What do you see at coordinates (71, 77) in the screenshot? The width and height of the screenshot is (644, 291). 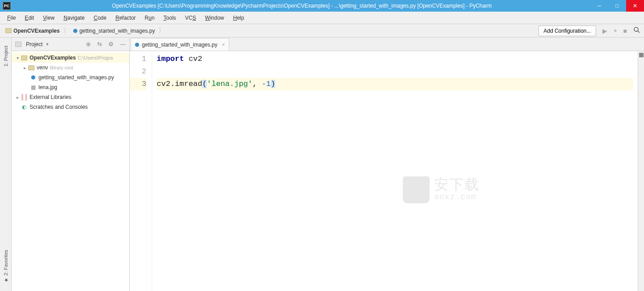 I see `tree-file-py: ⬢ getting_started_with_images.py` at bounding box center [71, 77].